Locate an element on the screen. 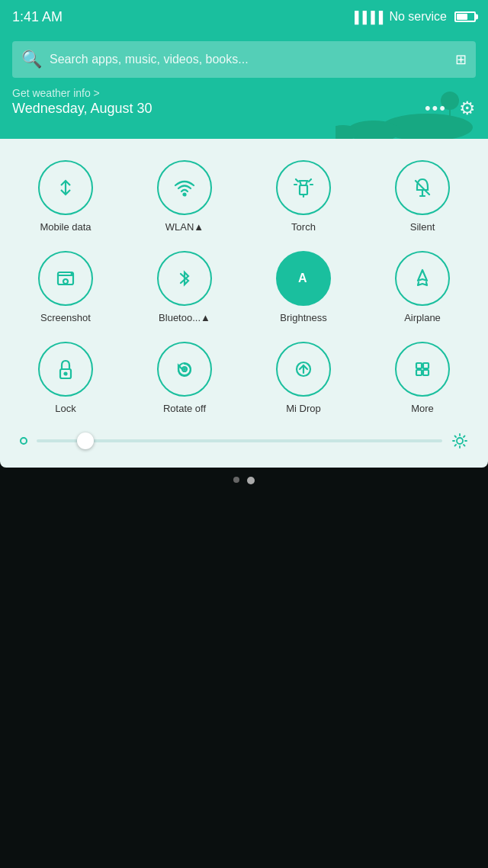 The image size is (488, 868). more-label: More is located at coordinates (422, 409).